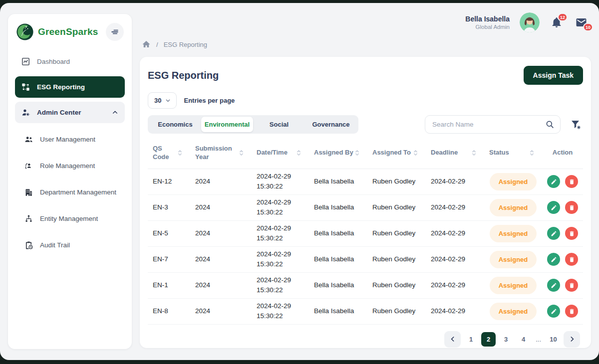 This screenshot has height=364, width=599. What do you see at coordinates (70, 140) in the screenshot?
I see `sidebar-item-user-management: User Management` at bounding box center [70, 140].